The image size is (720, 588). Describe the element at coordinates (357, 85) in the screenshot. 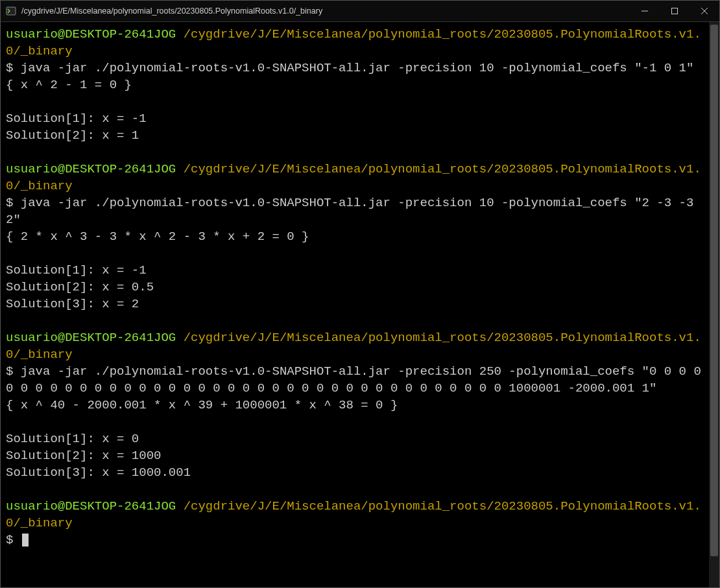

I see `output-line: { x ^ 2 - 1 = 0 }` at that location.